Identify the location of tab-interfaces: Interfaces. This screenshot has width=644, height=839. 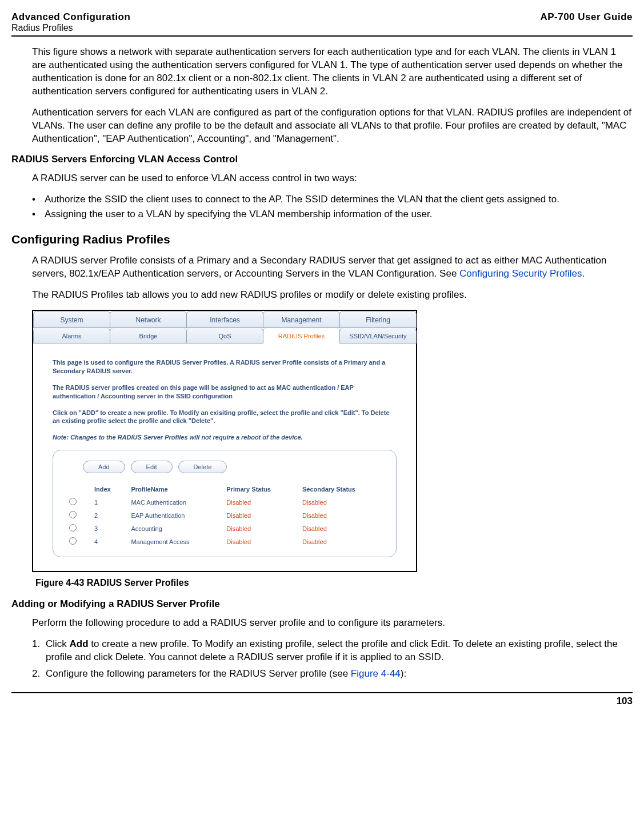
(225, 319).